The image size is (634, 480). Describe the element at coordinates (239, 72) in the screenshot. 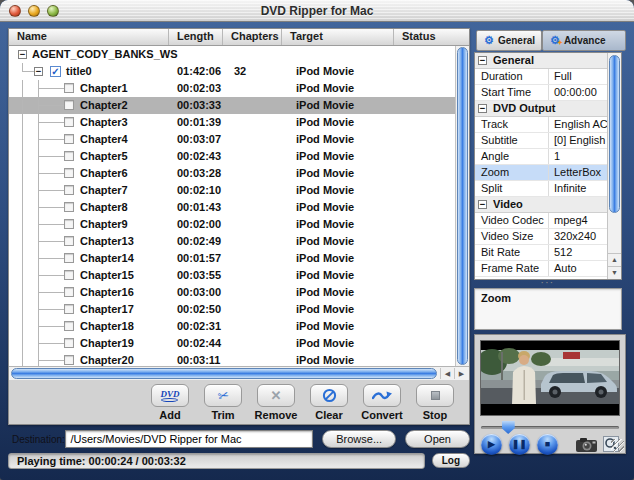

I see `list-row-title0: −✓title001:42:0632iPod Movie` at that location.